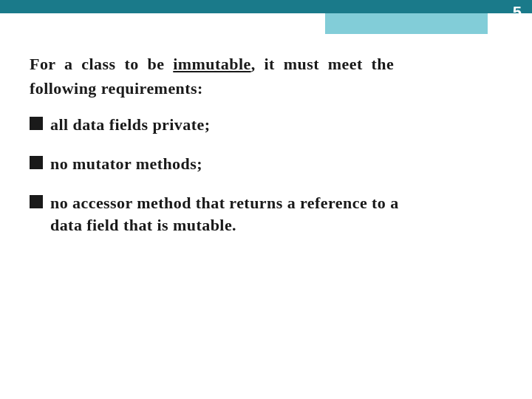 This screenshot has height=399, width=532. What do you see at coordinates (280, 164) in the screenshot?
I see `bullet-text-2: no mutator methods;` at bounding box center [280, 164].